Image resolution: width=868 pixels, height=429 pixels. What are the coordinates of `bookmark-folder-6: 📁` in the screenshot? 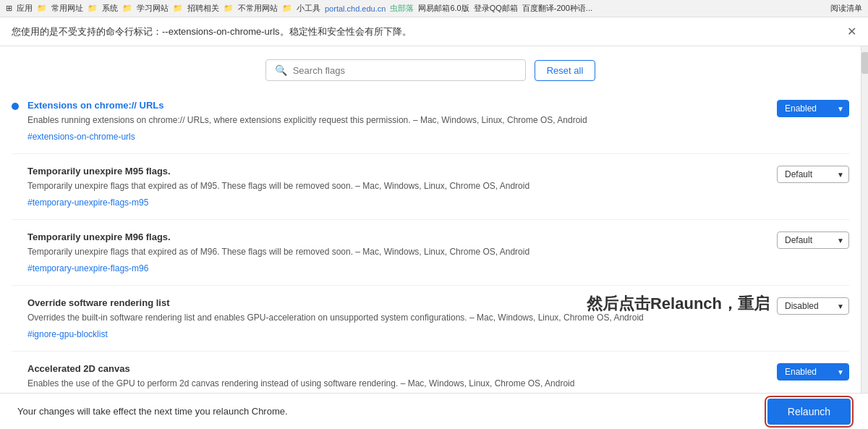 It's located at (287, 9).